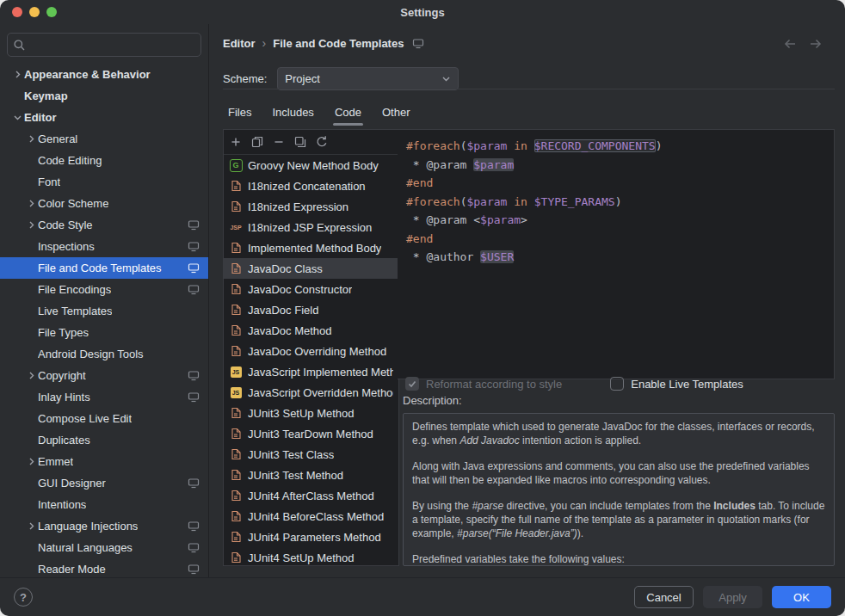 This screenshot has height=616, width=845. Describe the element at coordinates (338, 43) in the screenshot. I see `page-title: File and Code Templates` at that location.